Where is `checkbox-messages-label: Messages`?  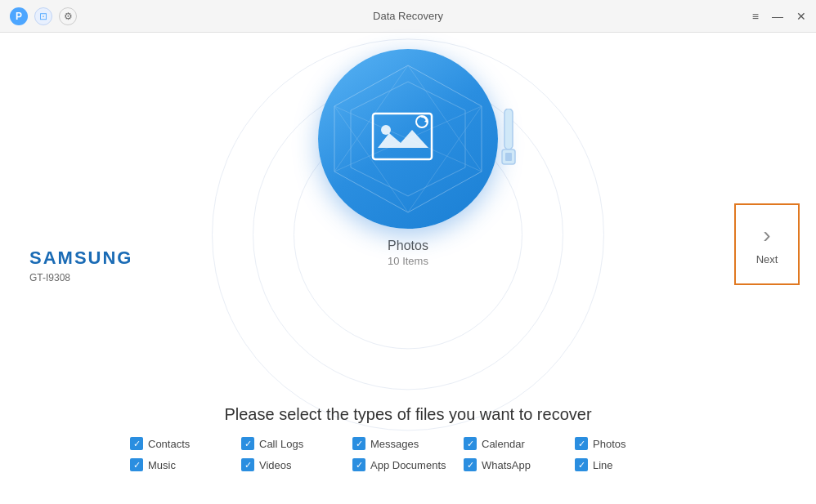
checkbox-messages-label: Messages is located at coordinates (394, 444).